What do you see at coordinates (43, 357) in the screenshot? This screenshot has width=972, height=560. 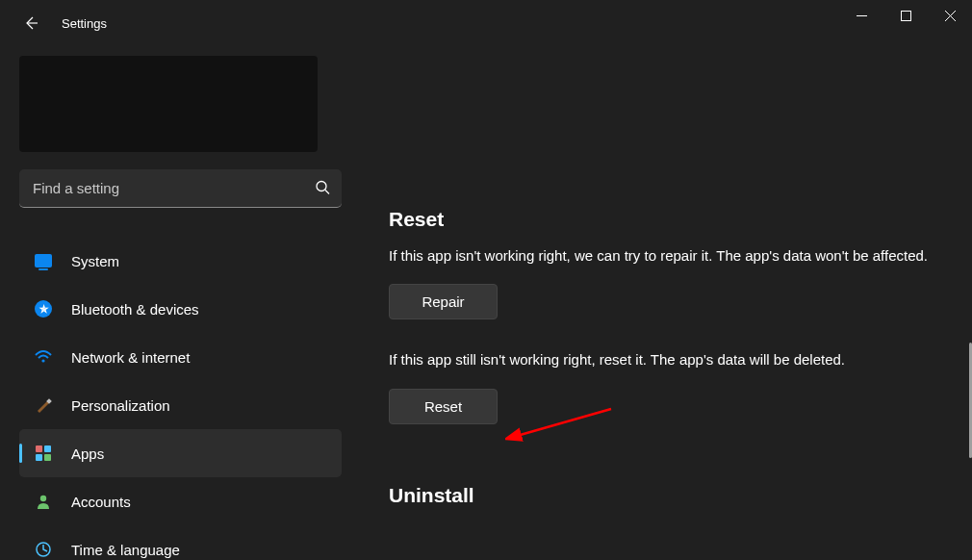 I see `wifi-icon` at bounding box center [43, 357].